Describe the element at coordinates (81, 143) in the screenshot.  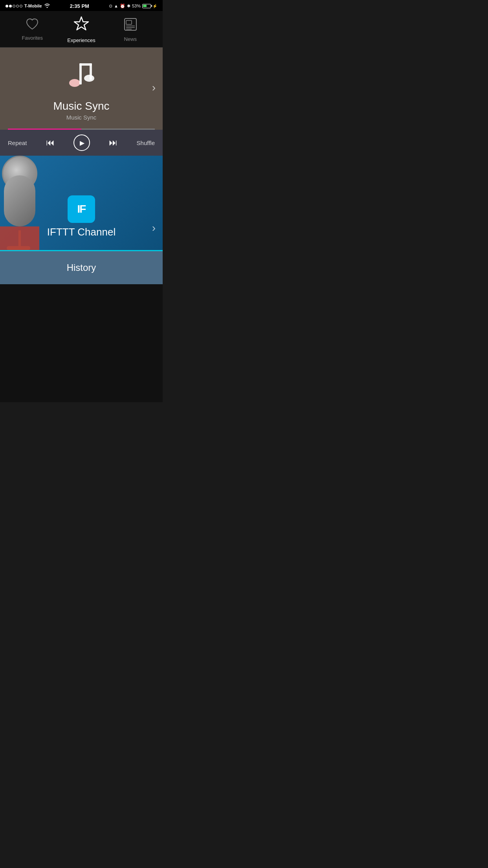
I see `music-controls: Repeat ⏮ ▶ ⏭ Shuffle` at that location.